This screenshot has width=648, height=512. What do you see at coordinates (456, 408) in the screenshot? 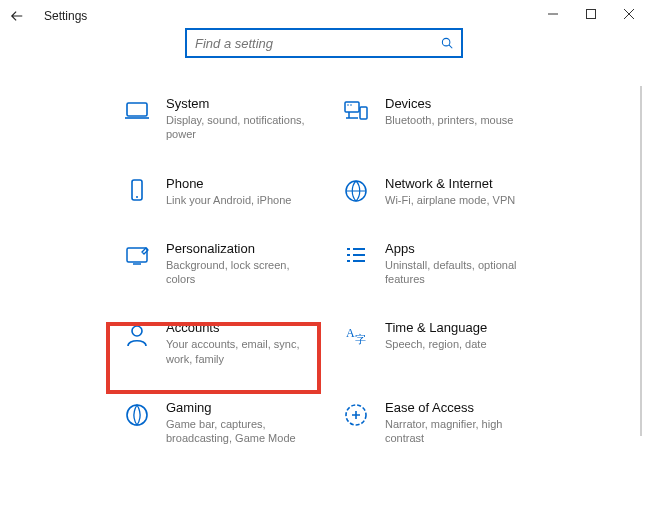
I see `tile-title: Ease of Access` at bounding box center [456, 408].